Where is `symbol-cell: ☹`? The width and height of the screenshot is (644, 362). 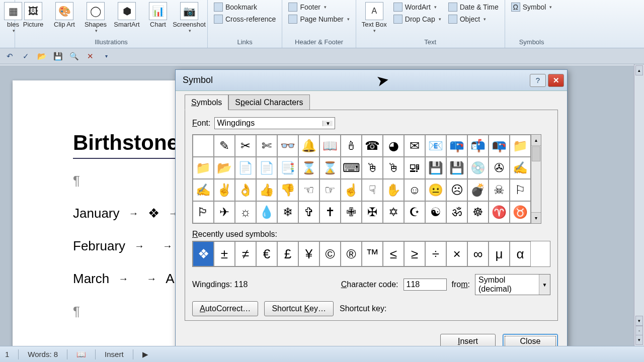
symbol-cell: ☹ is located at coordinates (457, 190).